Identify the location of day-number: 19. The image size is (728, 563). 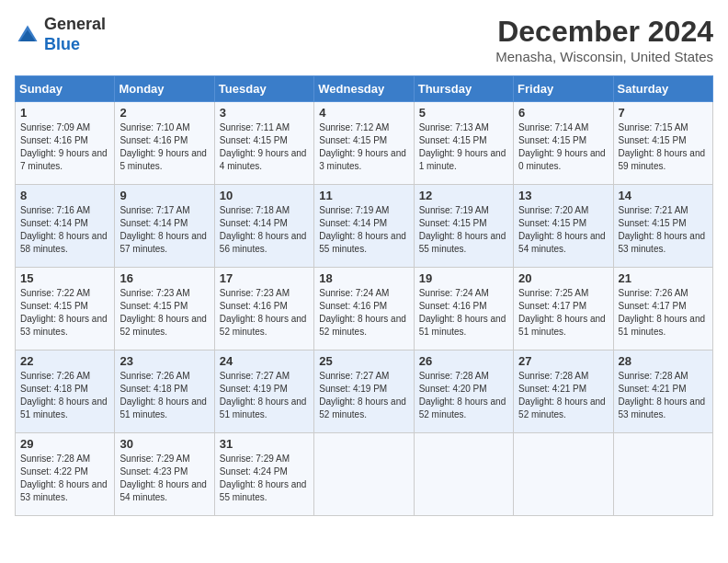
(463, 278).